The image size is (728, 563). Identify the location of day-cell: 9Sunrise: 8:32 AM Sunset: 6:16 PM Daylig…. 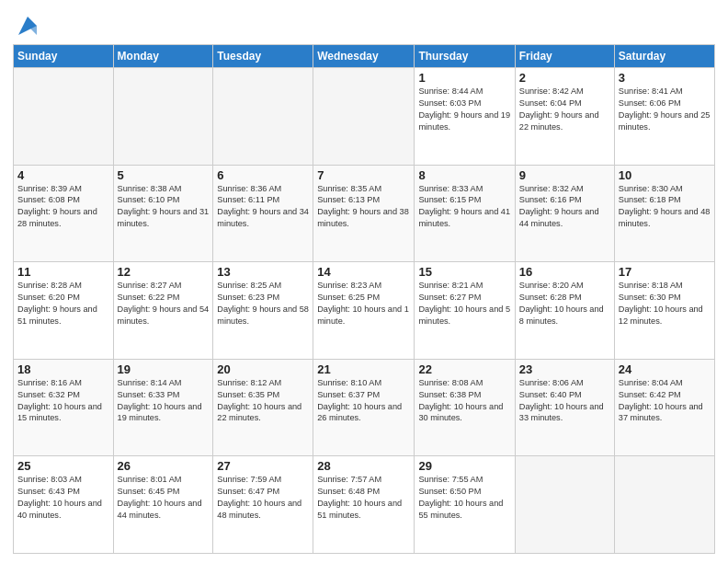
(564, 213).